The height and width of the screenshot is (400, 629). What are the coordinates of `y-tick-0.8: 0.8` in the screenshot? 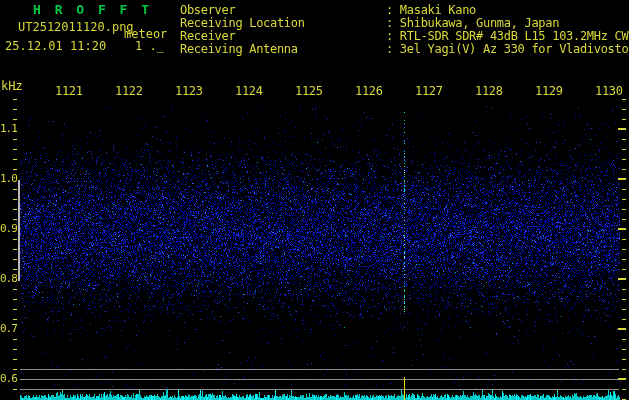 It's located at (9, 278).